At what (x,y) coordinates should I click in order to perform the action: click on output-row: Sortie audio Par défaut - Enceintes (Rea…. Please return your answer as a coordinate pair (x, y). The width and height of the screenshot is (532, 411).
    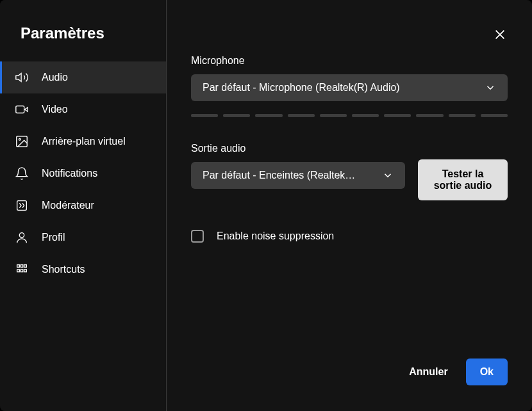
    Looking at the image, I should click on (349, 172).